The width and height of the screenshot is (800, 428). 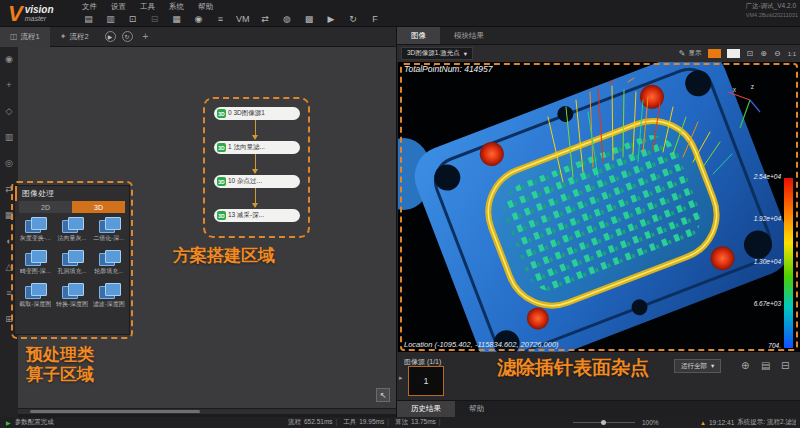 I want to click on status-bar: ▶ 参数配置完成 流程652.51ms| 工具19.95ms| 算法13.75m…, so click(x=400, y=422).